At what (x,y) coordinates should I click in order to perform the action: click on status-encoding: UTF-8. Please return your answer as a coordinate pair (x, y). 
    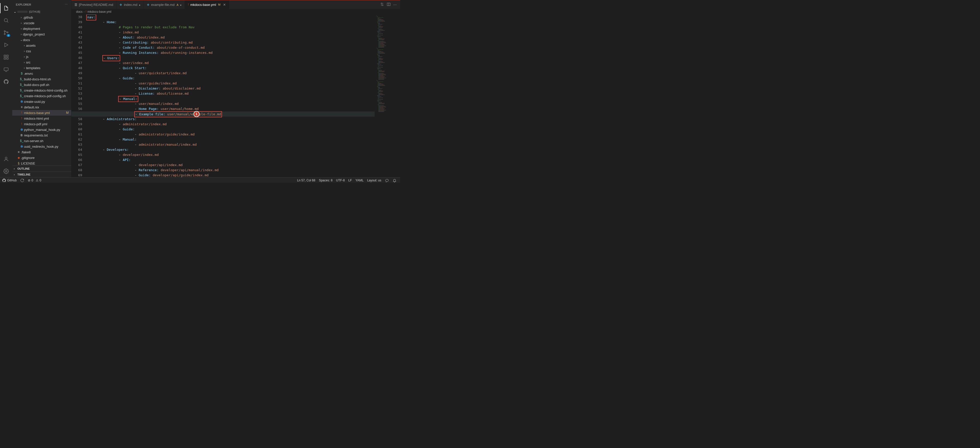
    Looking at the image, I should click on (340, 180).